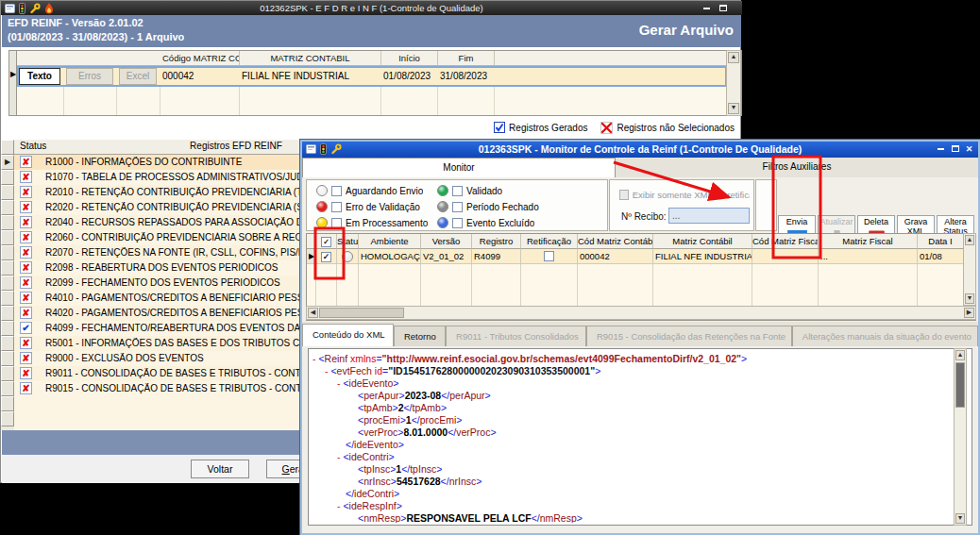 This screenshot has width=980, height=535. What do you see at coordinates (734, 83) in the screenshot?
I see `file-grid-vscrollbar: ▲ ▼` at bounding box center [734, 83].